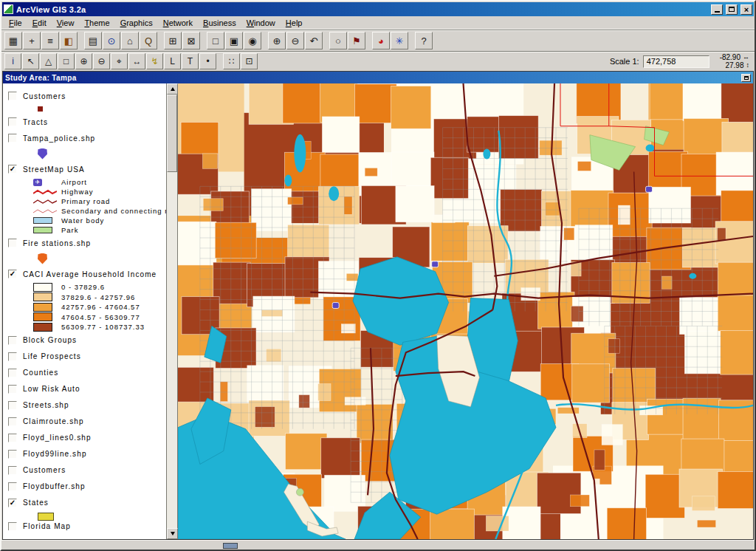 The image size is (756, 551). What do you see at coordinates (173, 533) in the screenshot?
I see `scroll-down-button` at bounding box center [173, 533].